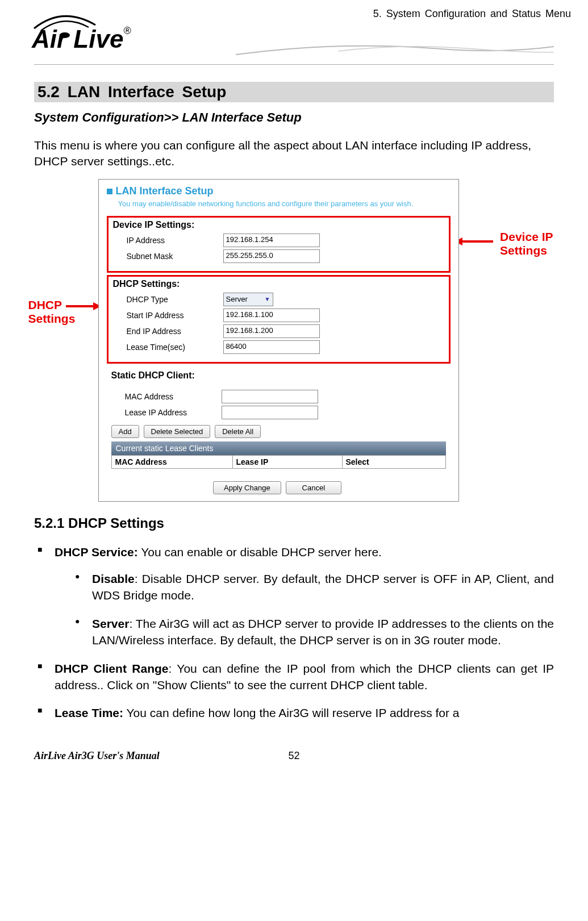 This screenshot has width=588, height=921. What do you see at coordinates (127, 31) in the screenshot?
I see `trademark-symbol: ®` at bounding box center [127, 31].